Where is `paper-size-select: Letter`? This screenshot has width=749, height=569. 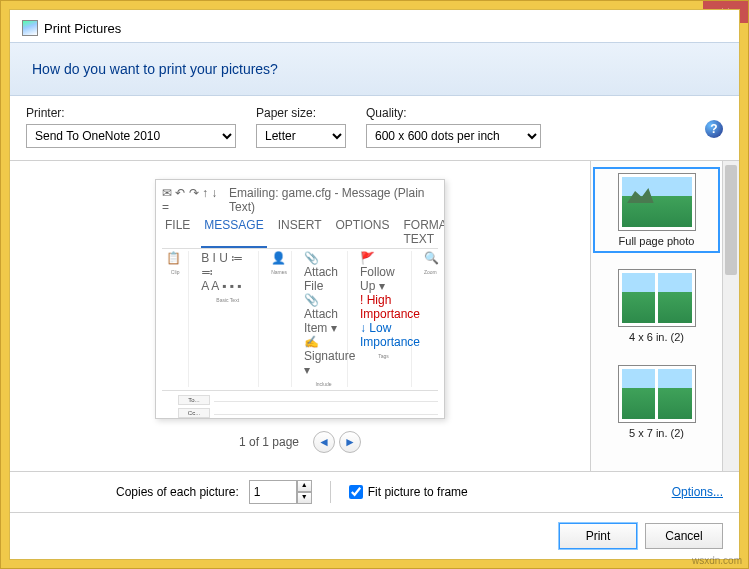 paper-size-select: Letter is located at coordinates (301, 136).